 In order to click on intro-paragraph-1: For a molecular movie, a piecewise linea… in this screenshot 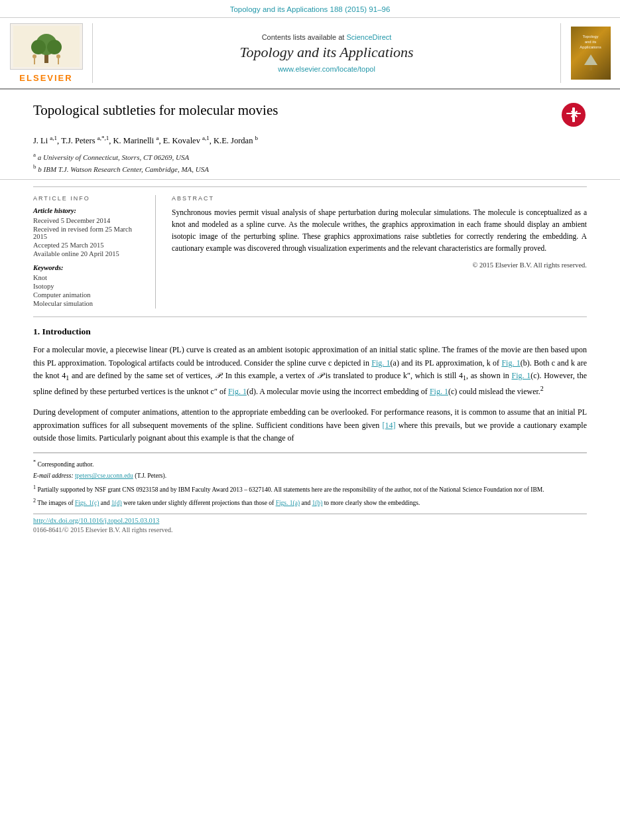, I will do `click(310, 371)`.